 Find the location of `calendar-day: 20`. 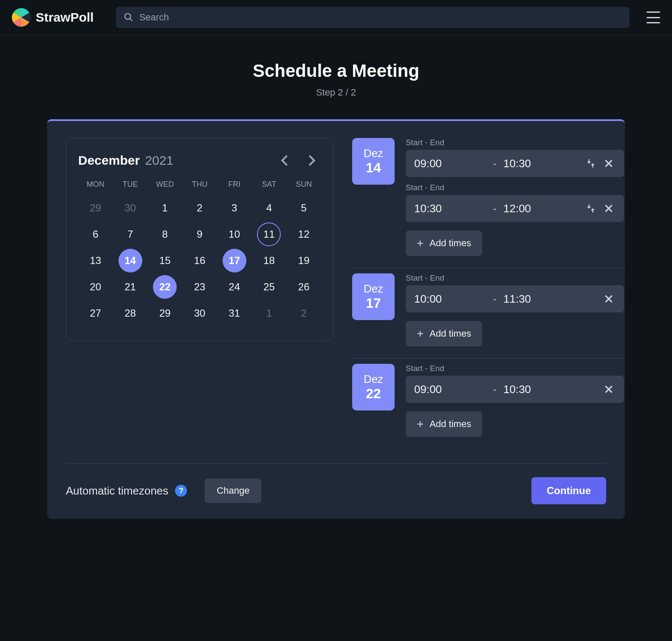

calendar-day: 20 is located at coordinates (96, 287).